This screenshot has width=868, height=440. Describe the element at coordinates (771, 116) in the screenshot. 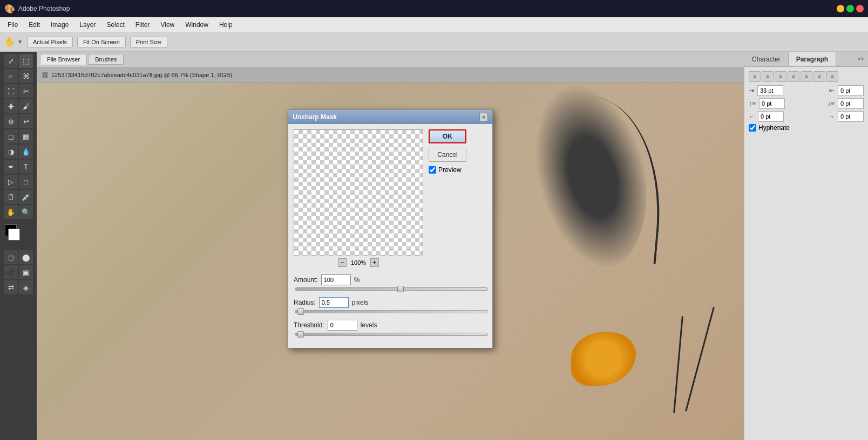

I see `indent-left-input` at that location.